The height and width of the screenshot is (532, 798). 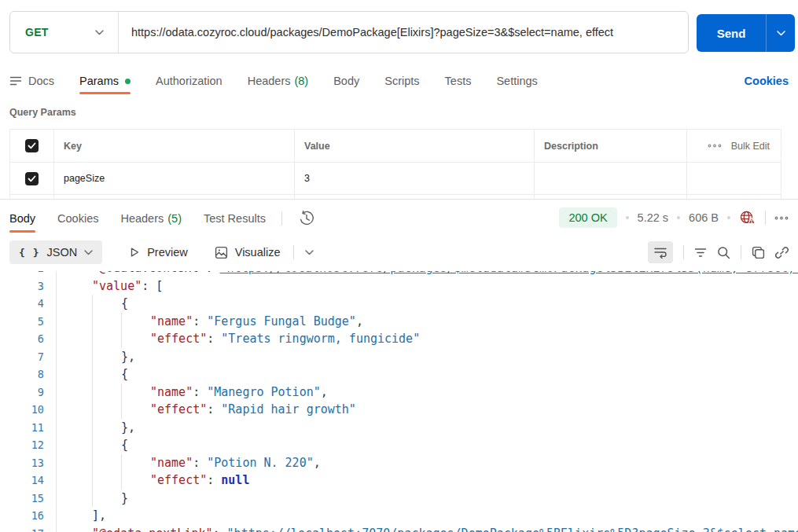 I want to click on select-all-cell, so click(x=31, y=146).